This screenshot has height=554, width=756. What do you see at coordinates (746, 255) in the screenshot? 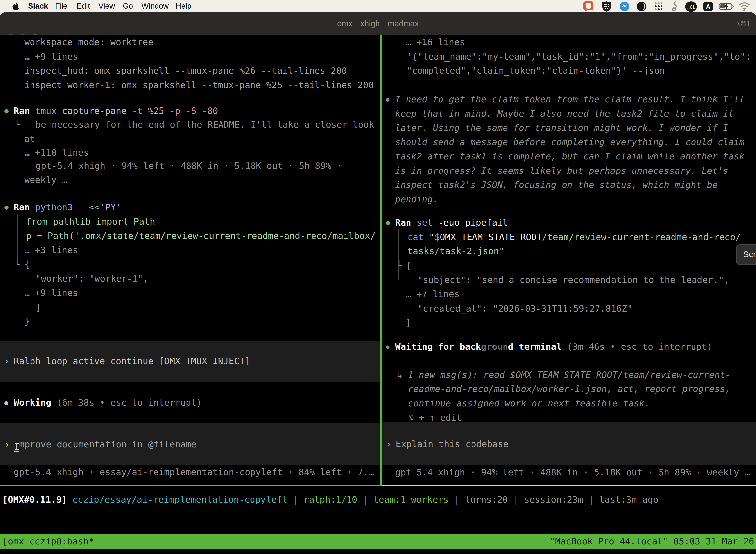
I see `screen-tooltip: Scre` at bounding box center [746, 255].